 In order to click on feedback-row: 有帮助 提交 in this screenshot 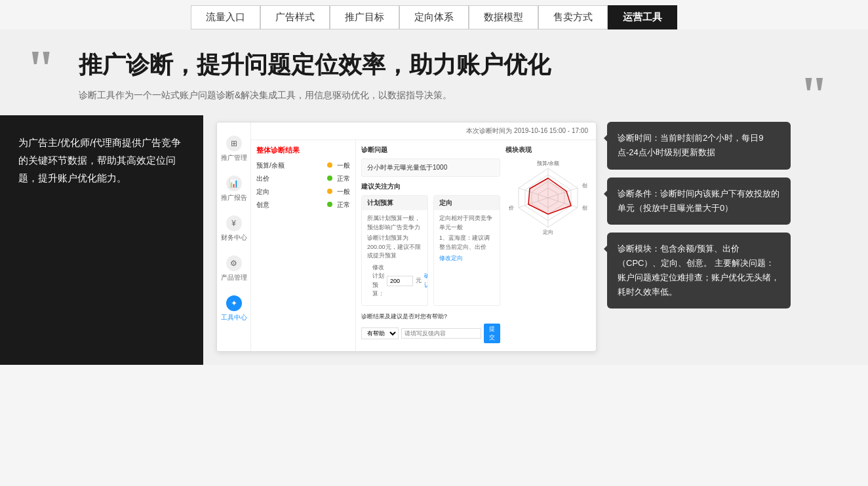, I will do `click(431, 333)`.